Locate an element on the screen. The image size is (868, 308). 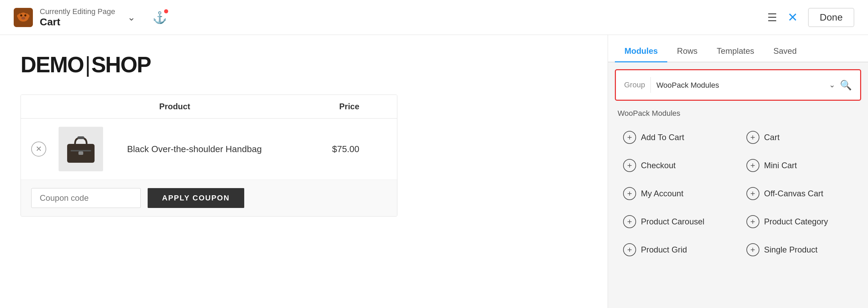
module-add-to-cart: + Add To Cart is located at coordinates (677, 137).